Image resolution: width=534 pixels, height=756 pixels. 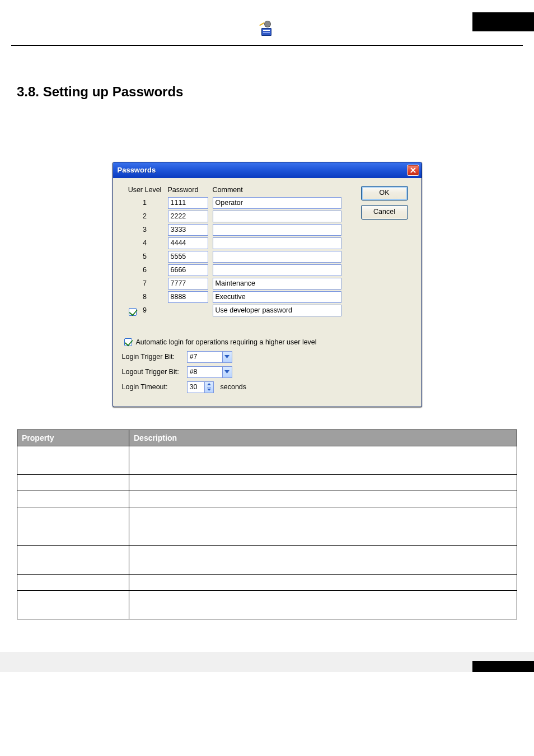 What do you see at coordinates (39, 483) in the screenshot?
I see `prop-name: Comment` at bounding box center [39, 483].